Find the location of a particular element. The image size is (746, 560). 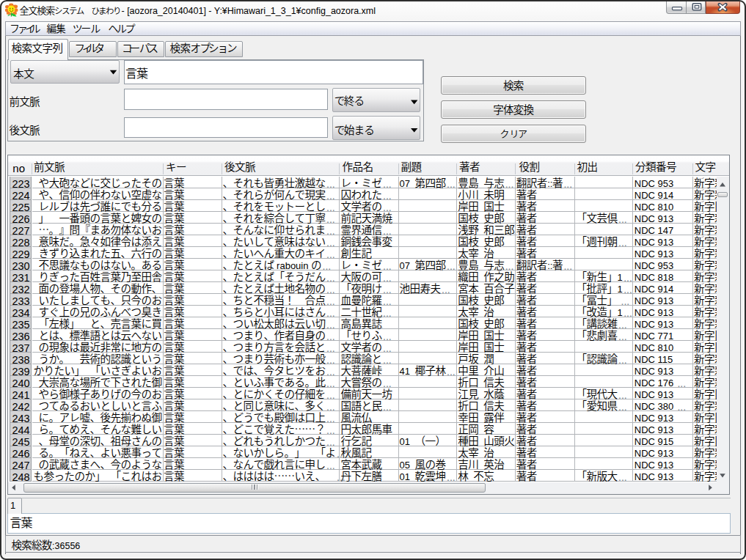

svg-text: 01 is located at coordinates (405, 476).